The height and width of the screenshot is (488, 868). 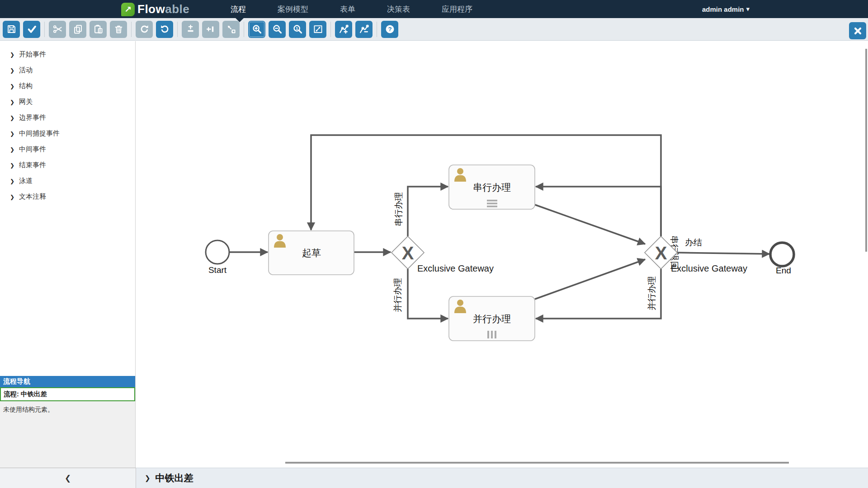 What do you see at coordinates (26, 70) in the screenshot?
I see `sidebar-item-label: 活动` at bounding box center [26, 70].